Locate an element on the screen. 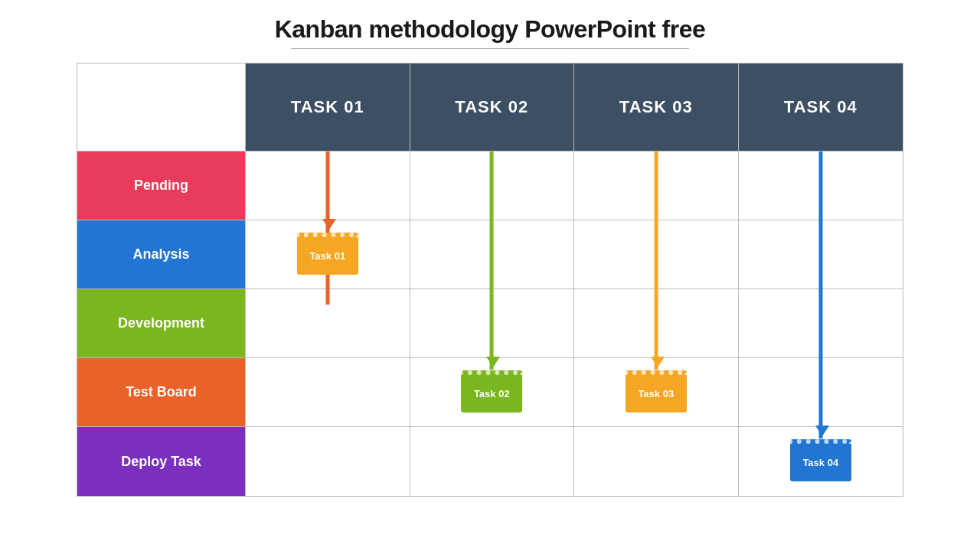 The width and height of the screenshot is (980, 551). row-deploy: Deploy Task Task 04 is located at coordinates (490, 461).